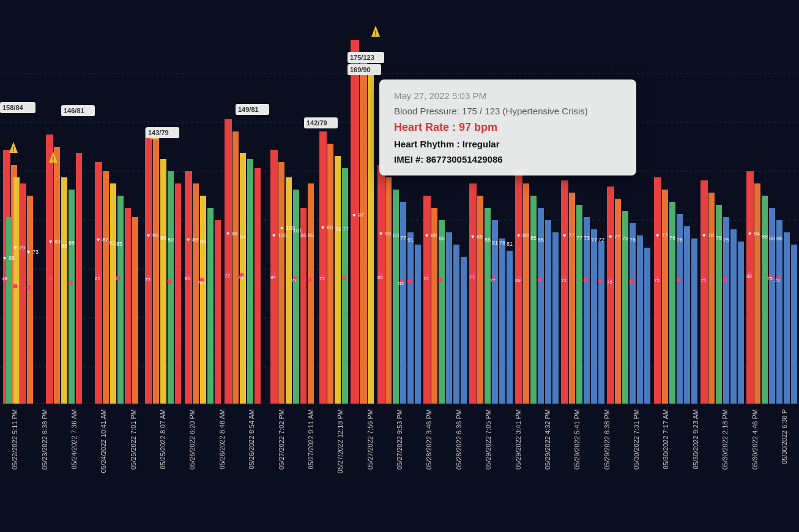  What do you see at coordinates (192, 439) in the screenshot?
I see `xaxis-label: 05/26/2022 6:20 PM` at bounding box center [192, 439].